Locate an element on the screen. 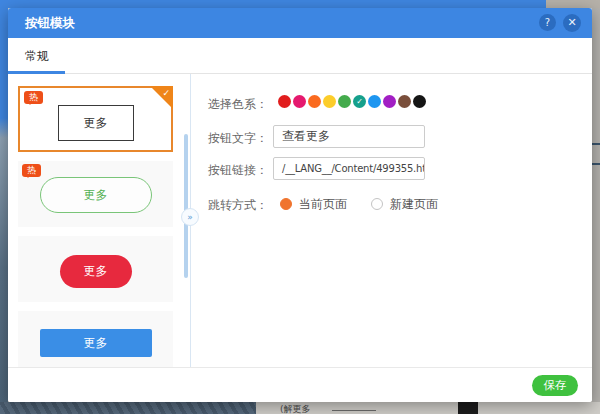 The height and width of the screenshot is (414, 600). background-partial-text: (解更多 is located at coordinates (296, 408).